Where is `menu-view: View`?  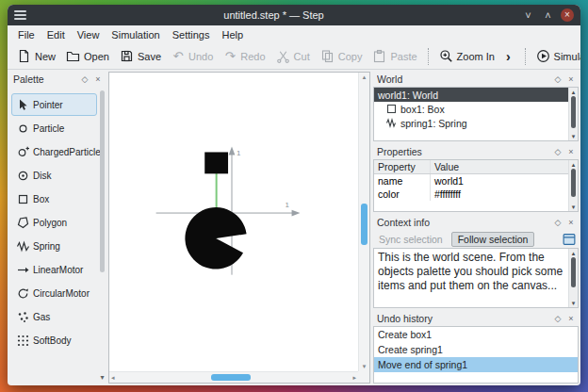 menu-view: View is located at coordinates (89, 35).